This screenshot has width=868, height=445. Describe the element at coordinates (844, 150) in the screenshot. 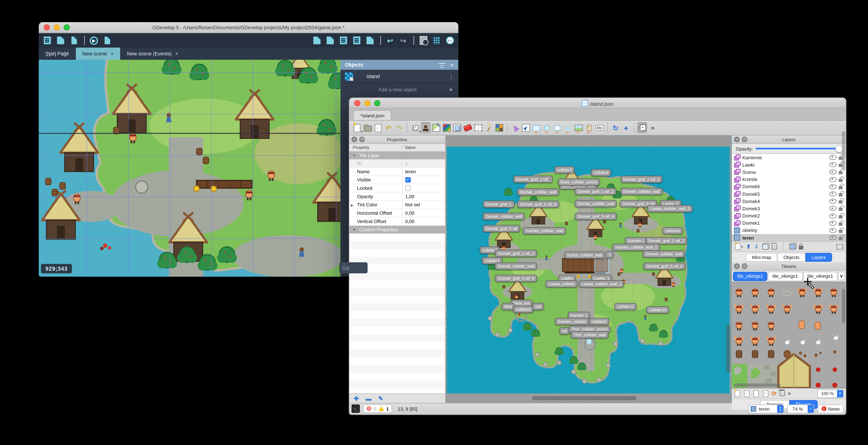

I see `layers-scrollbar` at that location.